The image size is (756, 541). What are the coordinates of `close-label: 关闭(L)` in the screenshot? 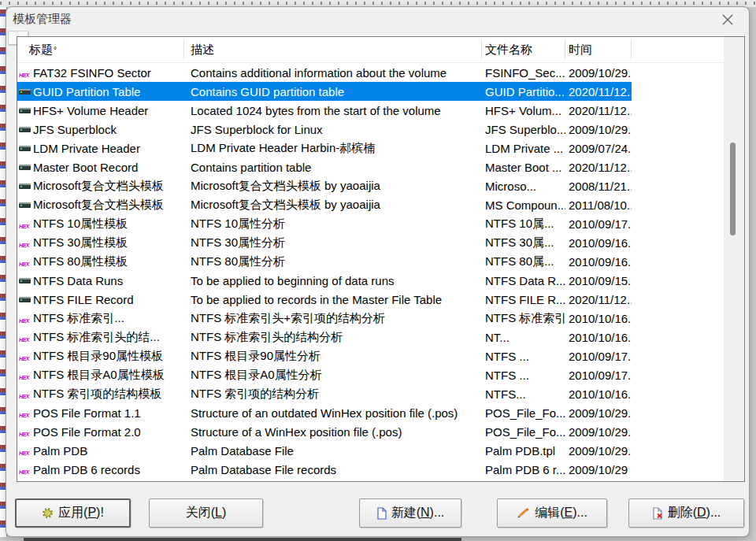 It's located at (206, 513).